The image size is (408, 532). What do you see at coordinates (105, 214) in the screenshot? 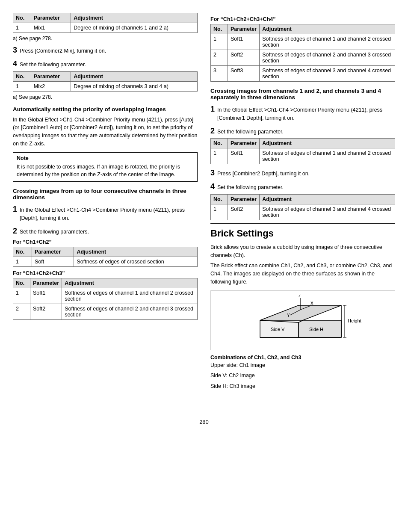
I see `crossing-step-1-line: 1 In the Global Effect >Ch1-Ch4 >Combine…` at bounding box center [105, 214].